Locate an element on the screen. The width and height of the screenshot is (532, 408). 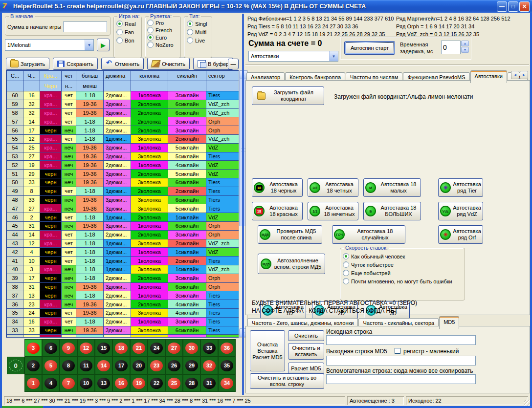
table-row: 4414кра...чет1-182дюжи...2колонка3сиклай… is located at coordinates (123, 235).